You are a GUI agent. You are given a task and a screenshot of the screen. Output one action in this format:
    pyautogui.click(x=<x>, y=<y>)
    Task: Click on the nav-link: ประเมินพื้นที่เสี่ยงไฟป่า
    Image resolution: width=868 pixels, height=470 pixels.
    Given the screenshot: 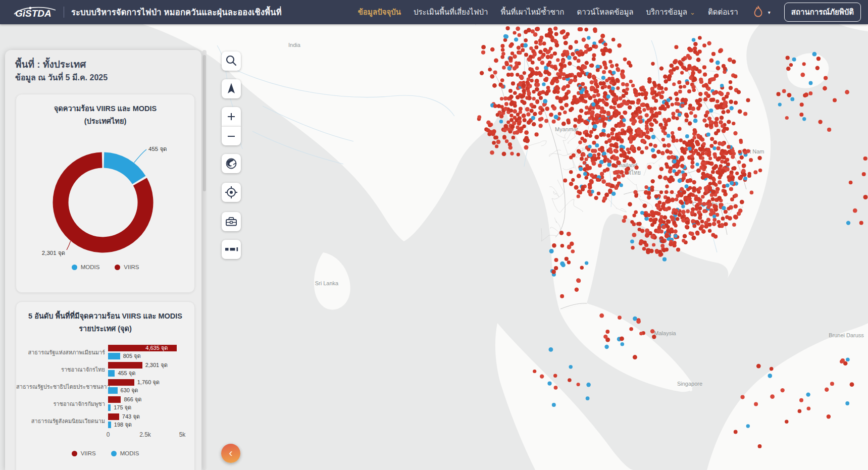 What is the action you would take?
    pyautogui.click(x=450, y=12)
    